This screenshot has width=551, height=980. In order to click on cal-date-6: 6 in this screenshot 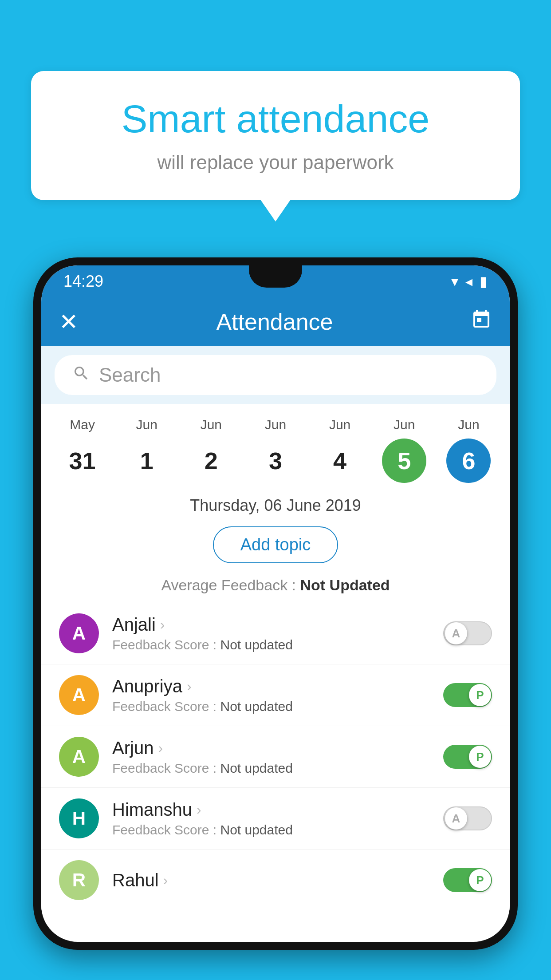, I will do `click(468, 461)`.